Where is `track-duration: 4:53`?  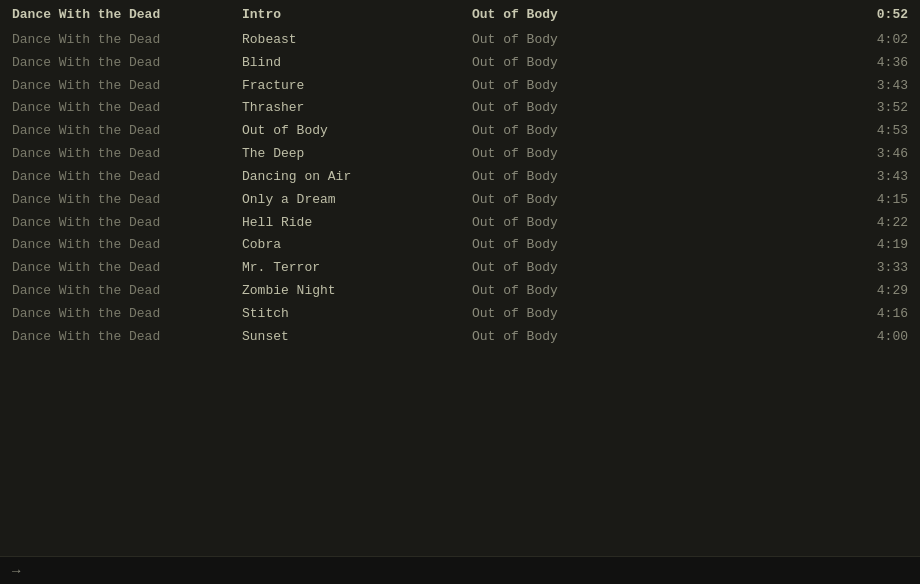
track-duration: 4:53 is located at coordinates (805, 132).